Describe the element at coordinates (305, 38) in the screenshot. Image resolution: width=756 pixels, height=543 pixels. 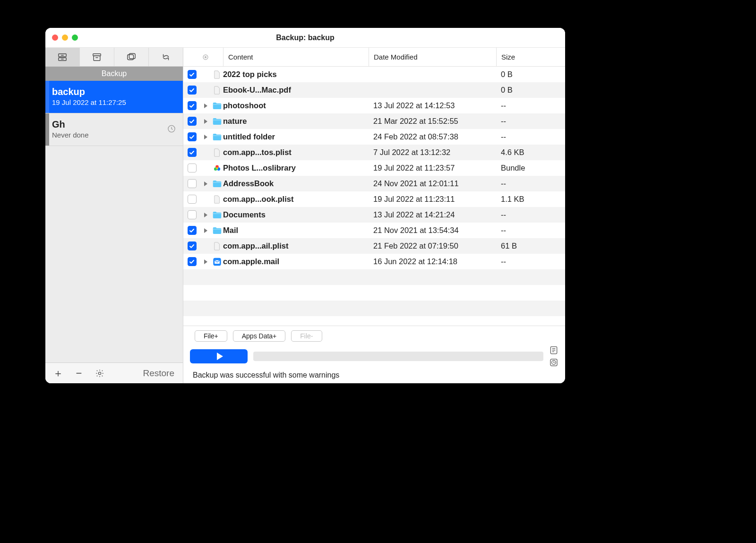
I see `titlebar: Backup: backup` at that location.